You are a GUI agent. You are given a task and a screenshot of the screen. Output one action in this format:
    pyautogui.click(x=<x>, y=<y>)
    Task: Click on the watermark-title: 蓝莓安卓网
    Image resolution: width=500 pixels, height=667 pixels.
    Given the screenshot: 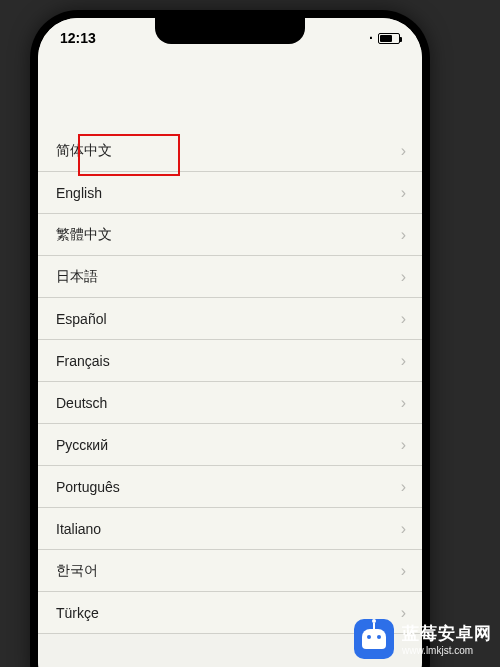 What is the action you would take?
    pyautogui.click(x=447, y=634)
    